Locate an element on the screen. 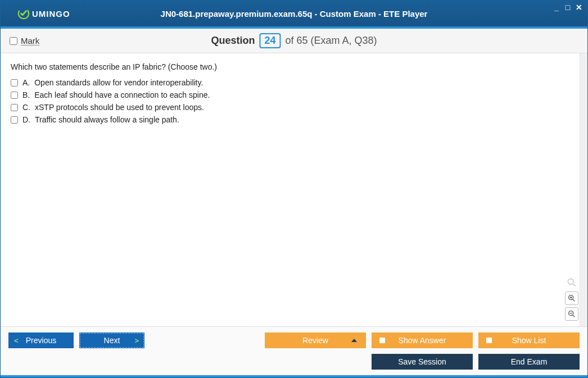 The height and width of the screenshot is (378, 588). choice-b-checkbox is located at coordinates (15, 95).